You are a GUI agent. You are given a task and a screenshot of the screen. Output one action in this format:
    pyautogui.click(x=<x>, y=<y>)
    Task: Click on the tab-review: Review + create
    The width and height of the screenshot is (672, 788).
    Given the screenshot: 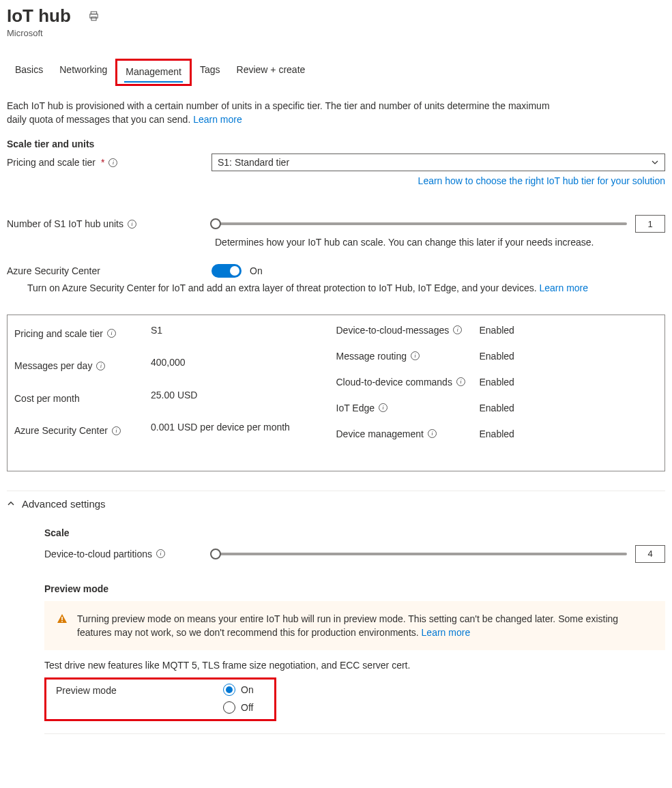 What is the action you would take?
    pyautogui.click(x=272, y=72)
    